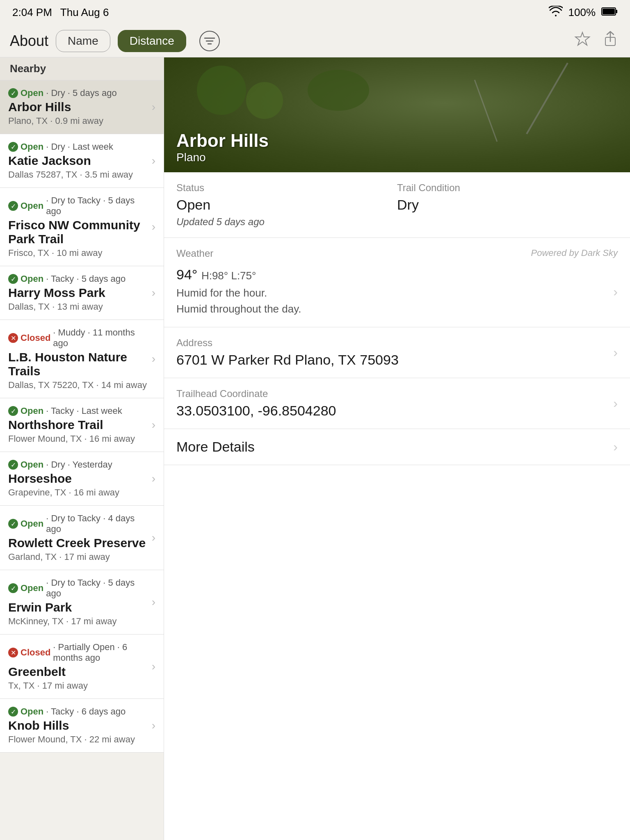 The height and width of the screenshot is (840, 630). I want to click on trail-name: Katie Jackson, so click(78, 161).